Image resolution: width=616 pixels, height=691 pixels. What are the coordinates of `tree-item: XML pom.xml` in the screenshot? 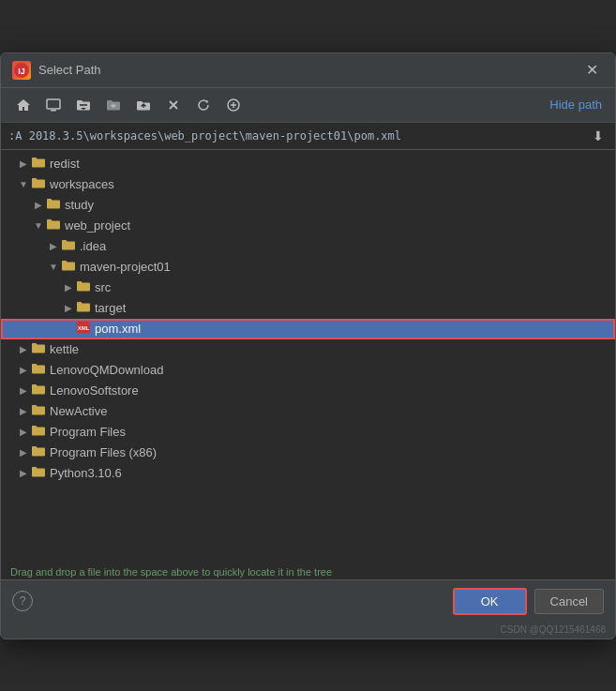 It's located at (308, 329).